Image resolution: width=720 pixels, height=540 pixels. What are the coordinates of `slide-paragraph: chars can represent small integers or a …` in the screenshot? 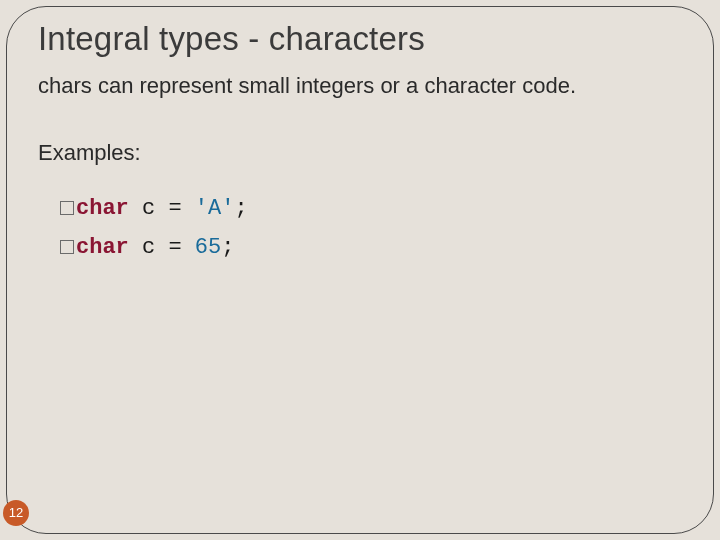 It's located at (360, 86).